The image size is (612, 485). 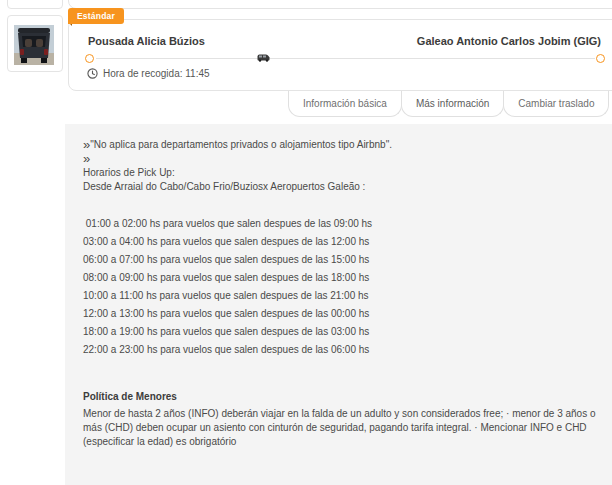 What do you see at coordinates (92, 74) in the screenshot?
I see `clock-icon` at bounding box center [92, 74].